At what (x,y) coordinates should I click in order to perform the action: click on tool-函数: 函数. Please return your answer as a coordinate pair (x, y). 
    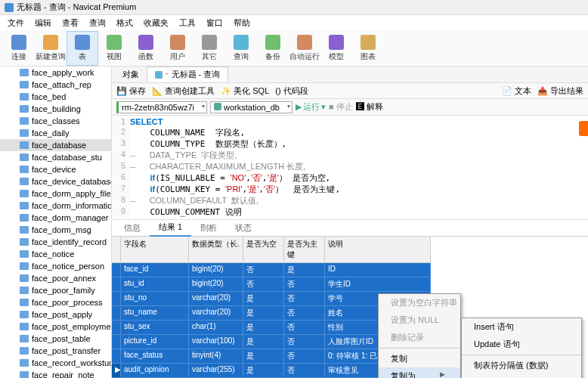
    Looking at the image, I should click on (146, 48).